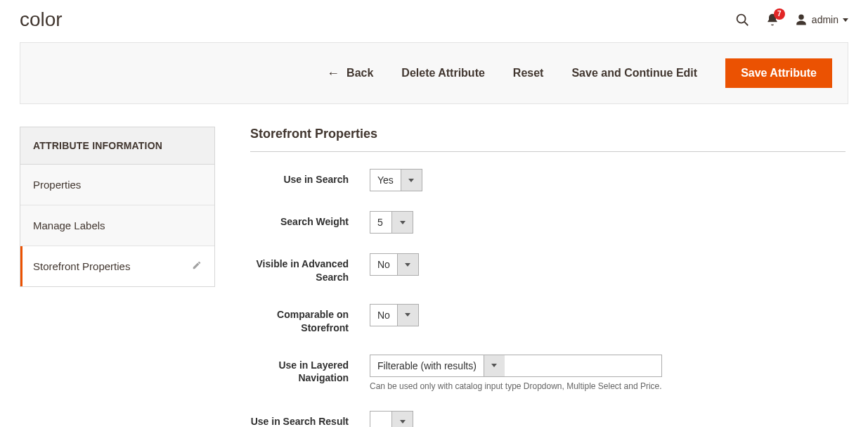  What do you see at coordinates (822, 20) in the screenshot?
I see `user-menu: admin` at bounding box center [822, 20].